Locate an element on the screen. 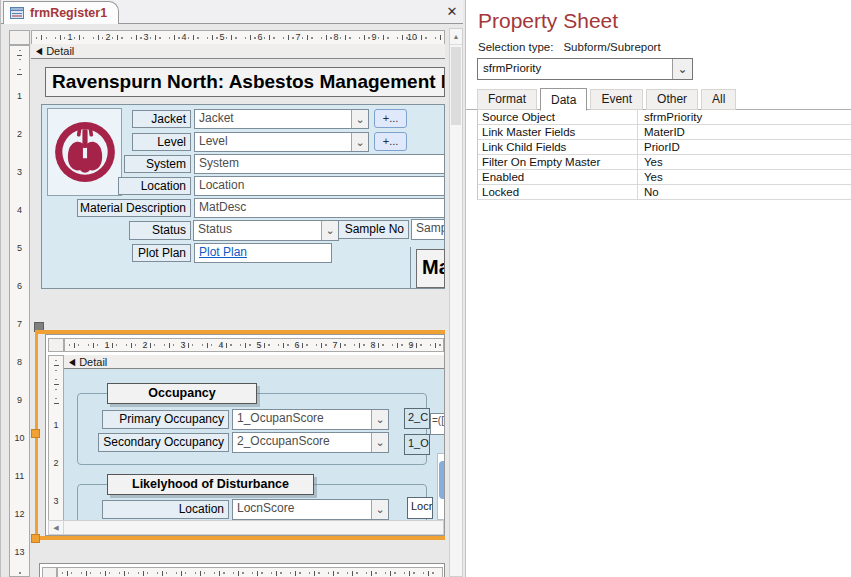 The width and height of the screenshot is (851, 577). subform-hscroll-left-arrow-icon: ◀ is located at coordinates (56, 528).